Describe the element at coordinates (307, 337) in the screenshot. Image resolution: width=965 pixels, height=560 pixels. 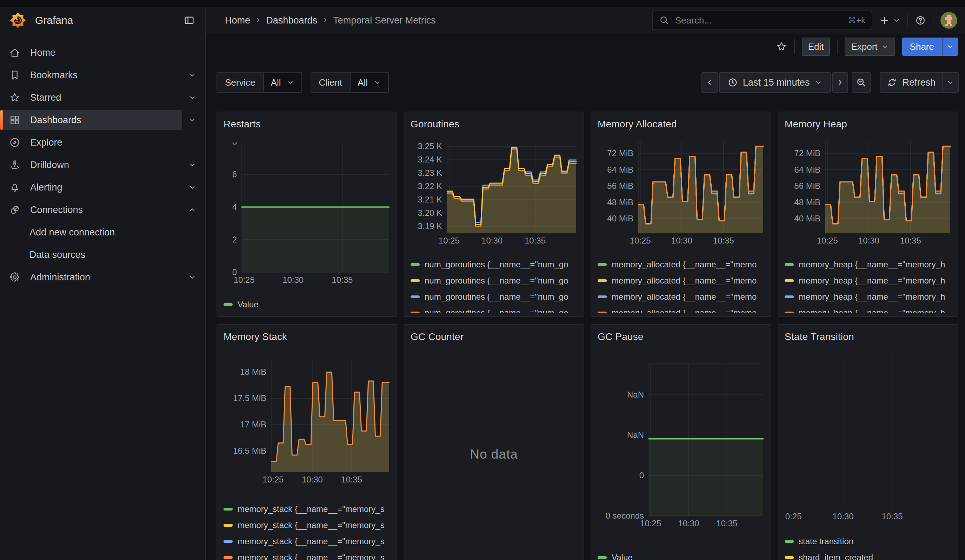
I see `panel-title: Memory Stack` at that location.